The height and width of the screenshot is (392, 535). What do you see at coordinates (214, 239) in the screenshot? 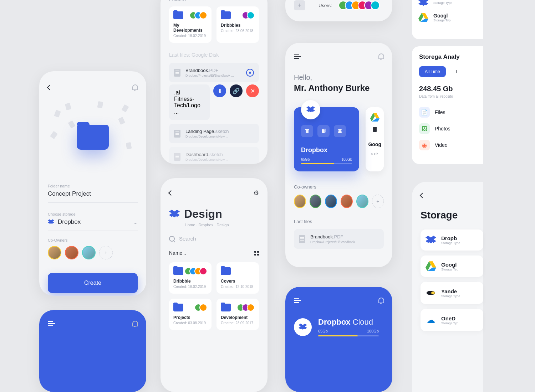
I see `search-input: Search` at bounding box center [214, 239].